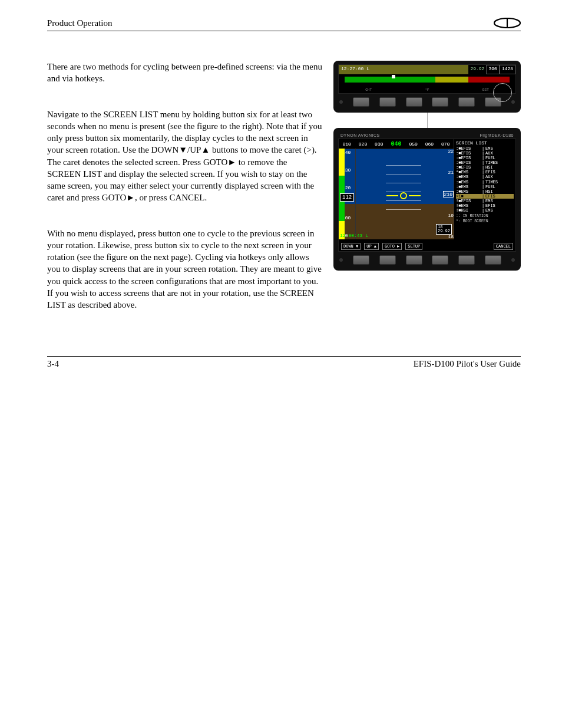  Describe the element at coordinates (485, 167) in the screenshot. I see `screen-list-item: :■EFIS|HSI` at that location.